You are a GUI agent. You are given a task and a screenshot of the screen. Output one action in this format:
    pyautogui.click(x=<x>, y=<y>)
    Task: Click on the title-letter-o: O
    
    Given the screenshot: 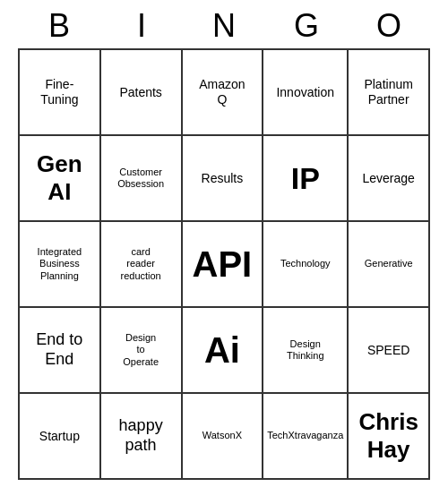 What is the action you would take?
    pyautogui.click(x=389, y=26)
    